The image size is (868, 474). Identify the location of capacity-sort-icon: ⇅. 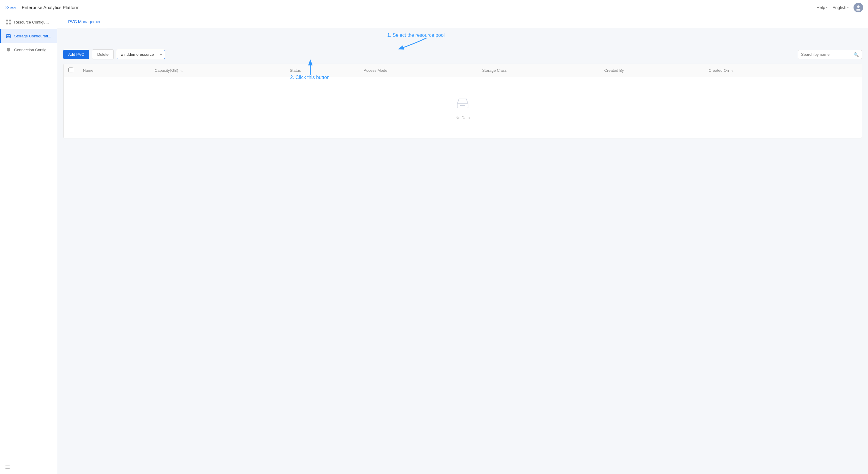
(181, 71).